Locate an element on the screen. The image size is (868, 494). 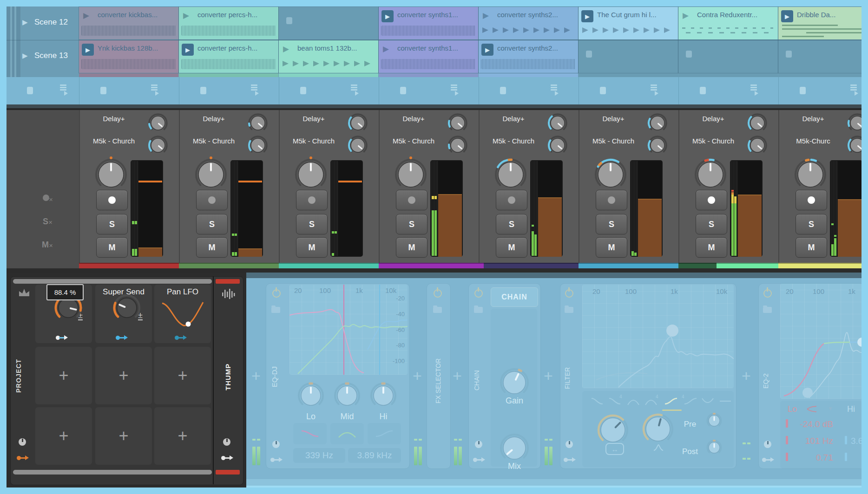
cutoff-knob is located at coordinates (613, 430).